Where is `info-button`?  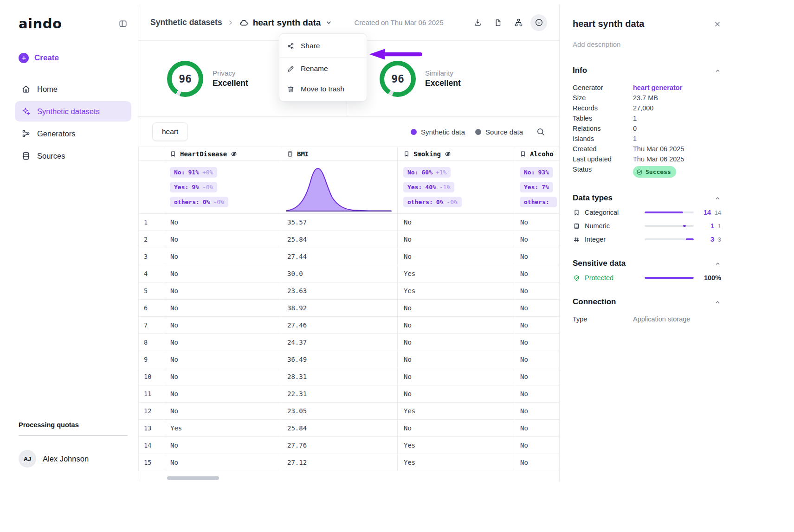
info-button is located at coordinates (539, 23).